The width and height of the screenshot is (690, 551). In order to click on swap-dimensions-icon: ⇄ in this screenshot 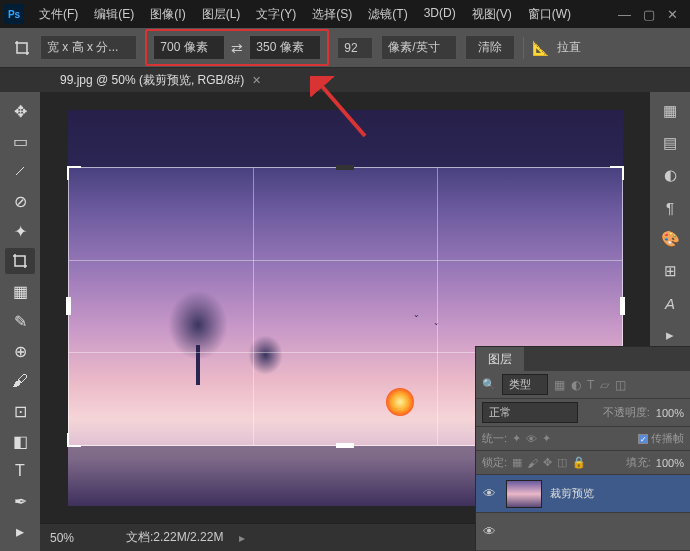, I will do `click(237, 48)`.